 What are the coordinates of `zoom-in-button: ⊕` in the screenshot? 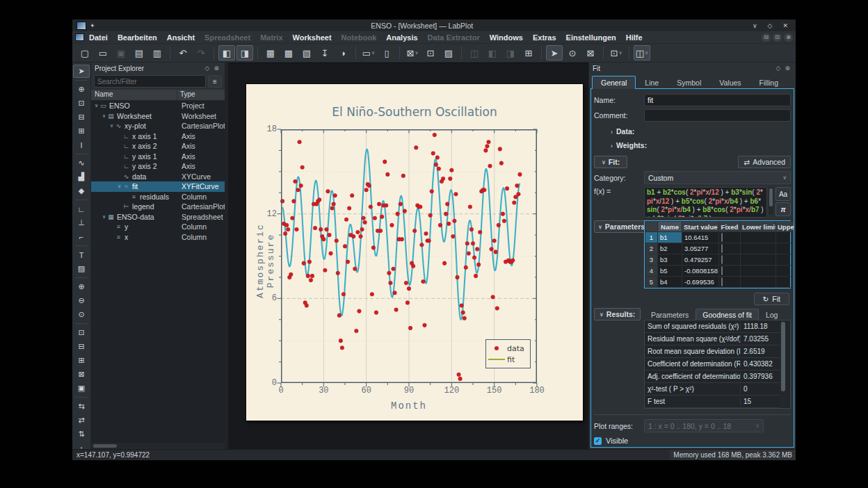 It's located at (81, 286).